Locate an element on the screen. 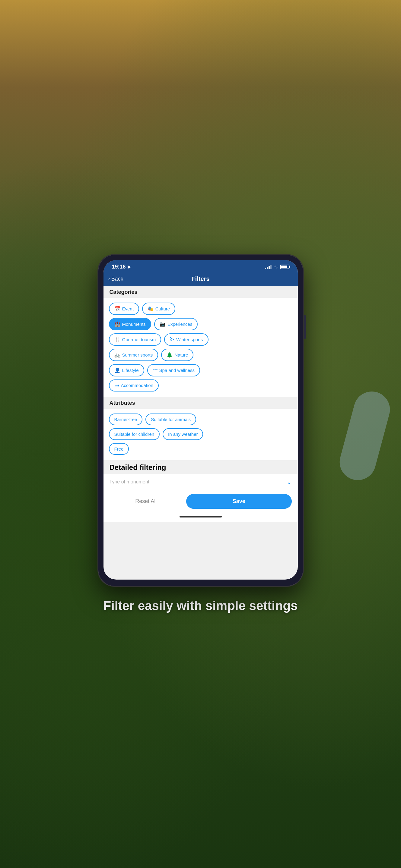  chip-summer-sports-label: Summer sports is located at coordinates (138, 355).